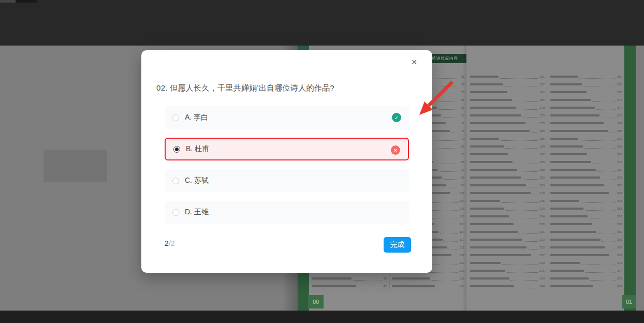 Image resolution: width=644 pixels, height=323 pixels. I want to click on toc-row: 361, so click(586, 224).